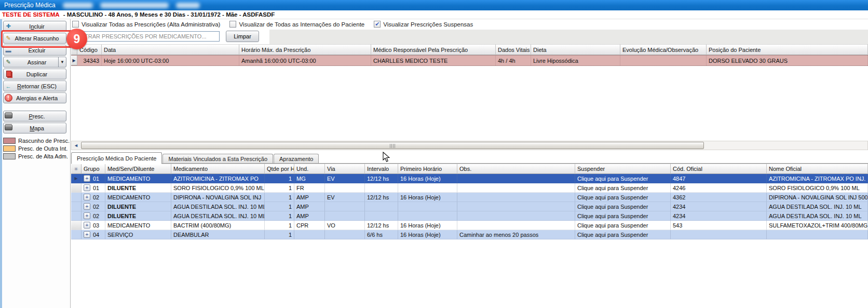  Describe the element at coordinates (218, 159) in the screenshot. I see `tab-materiais-vinculados: Materiais Vinculados a Esta Prescrição` at that location.